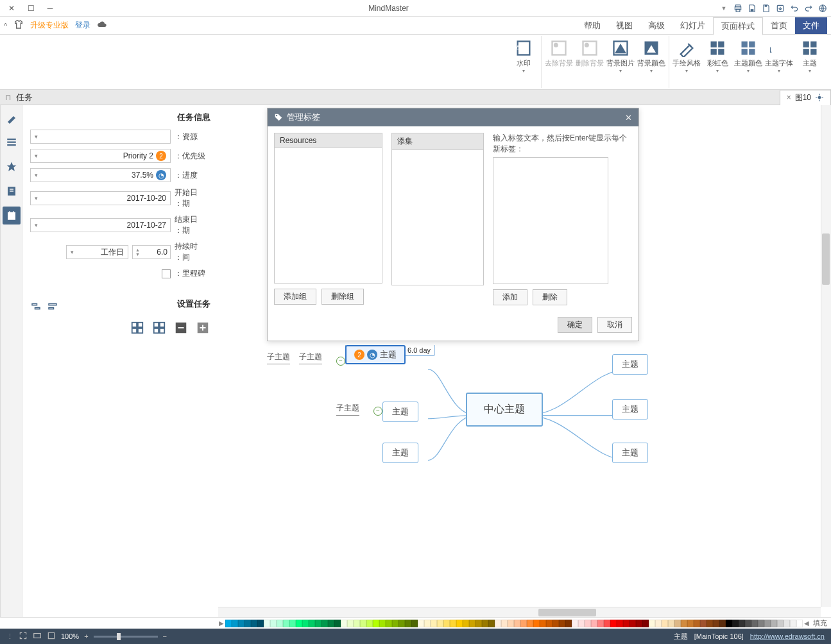 Image resolution: width=831 pixels, height=644 pixels. What do you see at coordinates (10, 636) in the screenshot?
I see `more-icon: ⋮` at bounding box center [10, 636].